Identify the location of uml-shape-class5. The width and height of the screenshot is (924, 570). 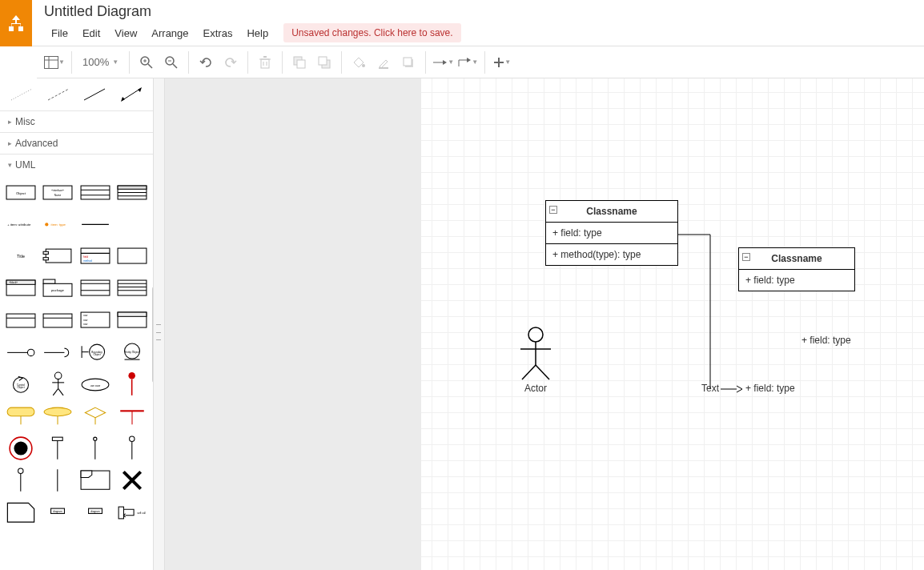
(132, 192).